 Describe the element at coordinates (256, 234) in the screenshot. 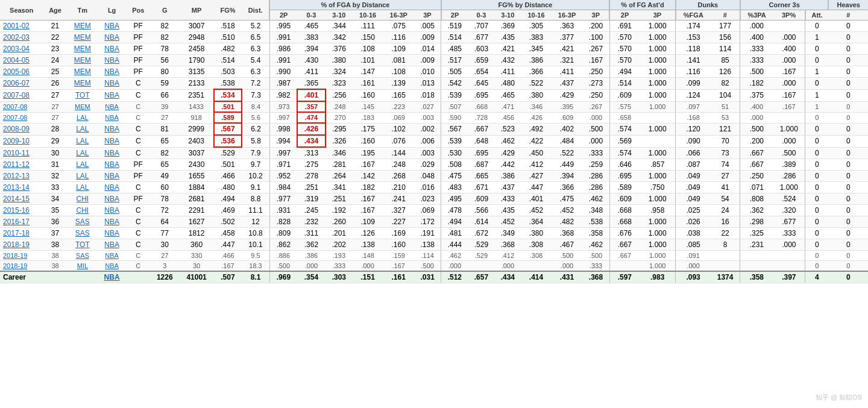

I see `table-cell: 10.8` at that location.